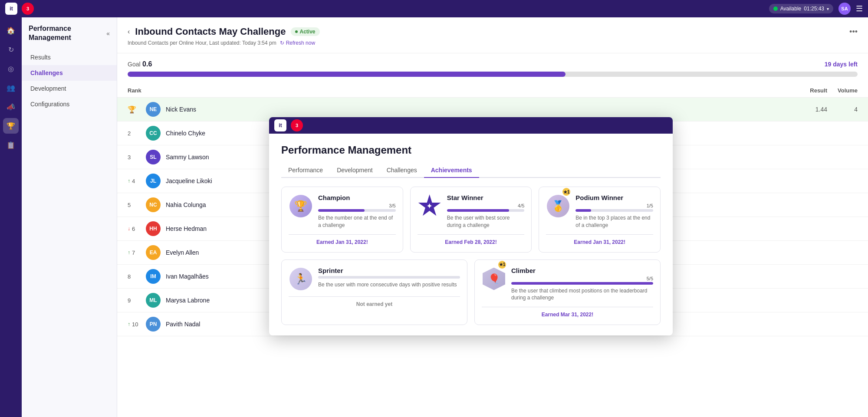 The height and width of the screenshot is (417, 868). I want to click on sidebar-item-announce: 📣, so click(11, 107).